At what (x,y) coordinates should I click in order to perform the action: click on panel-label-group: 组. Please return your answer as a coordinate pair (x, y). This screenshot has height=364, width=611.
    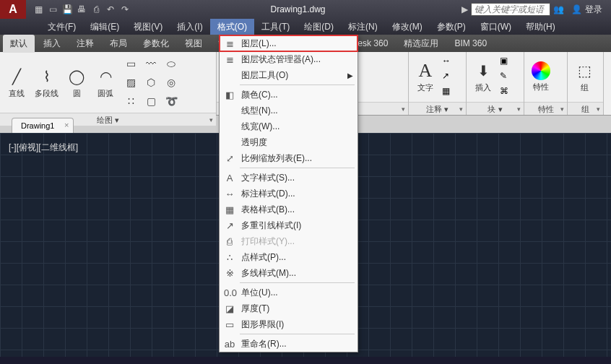
    Looking at the image, I should click on (585, 108).